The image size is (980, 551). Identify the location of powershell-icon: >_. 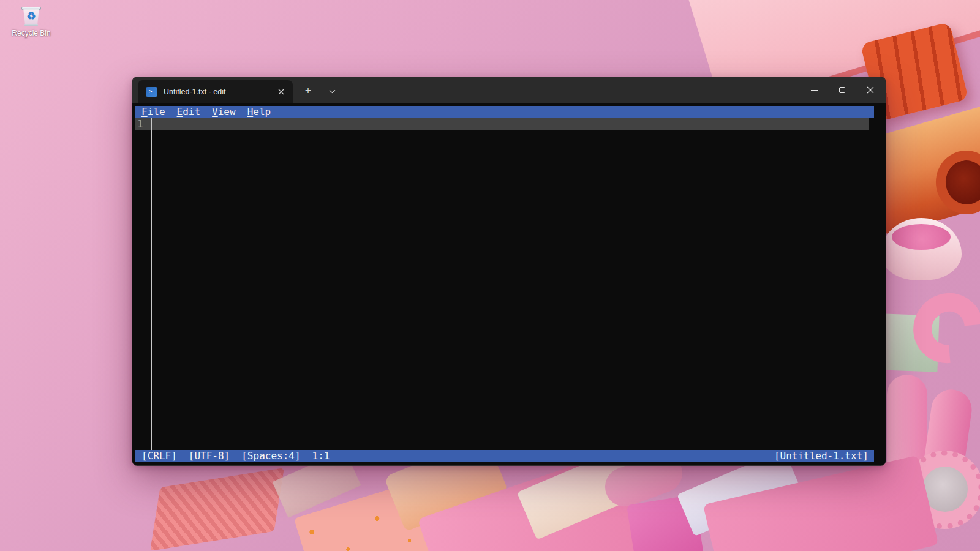
(152, 92).